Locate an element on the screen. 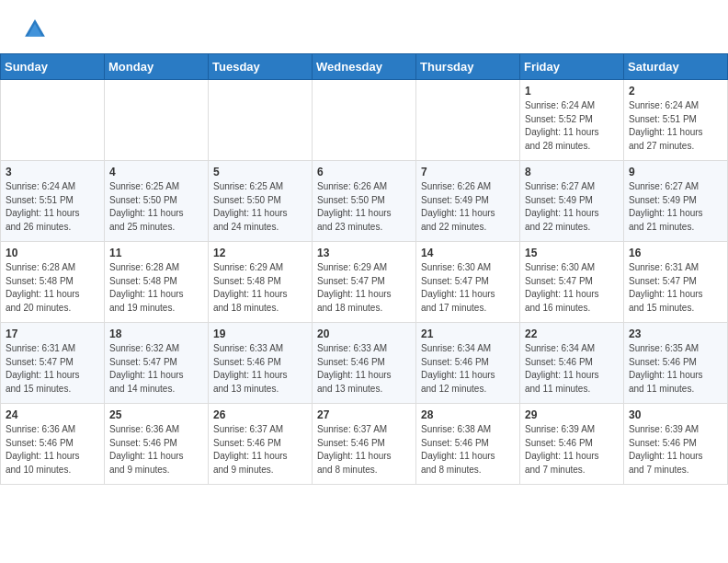 The height and width of the screenshot is (563, 728). calendar-cell: 27Sunrise: 6:37 AM Sunset: 5:46 PM Dayli… is located at coordinates (364, 444).